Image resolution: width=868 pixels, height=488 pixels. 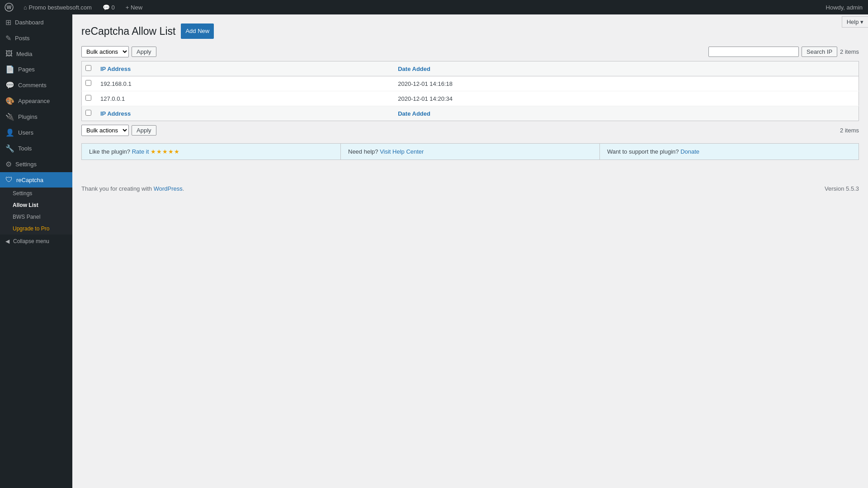 What do you see at coordinates (105, 52) in the screenshot?
I see `bulk-actions-select-top: Bulk actions` at bounding box center [105, 52].